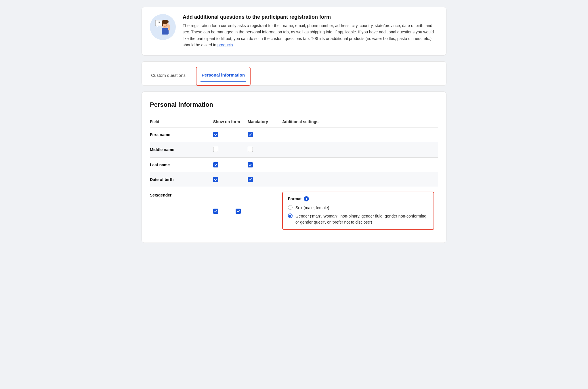 Image resolution: width=588 pixels, height=389 pixels. What do you see at coordinates (362, 208) in the screenshot?
I see `radio-label-sex: Sex (male, female)` at bounding box center [362, 208].